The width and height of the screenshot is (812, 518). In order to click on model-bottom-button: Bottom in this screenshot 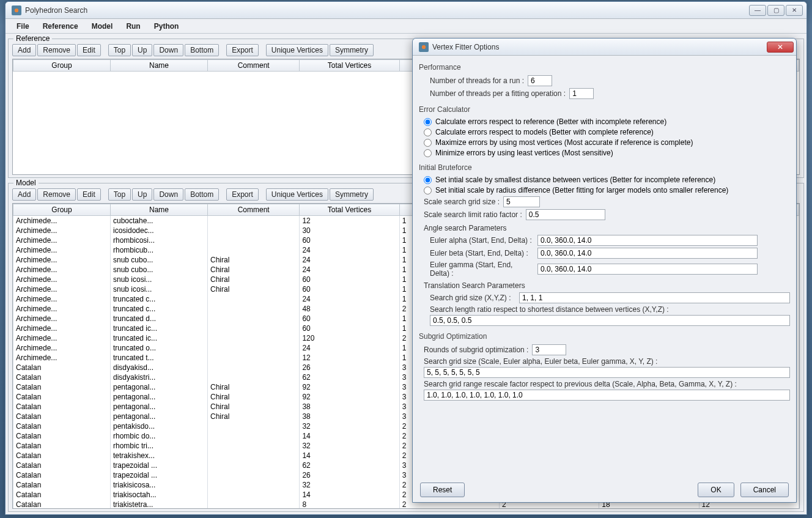, I will do `click(202, 194)`.